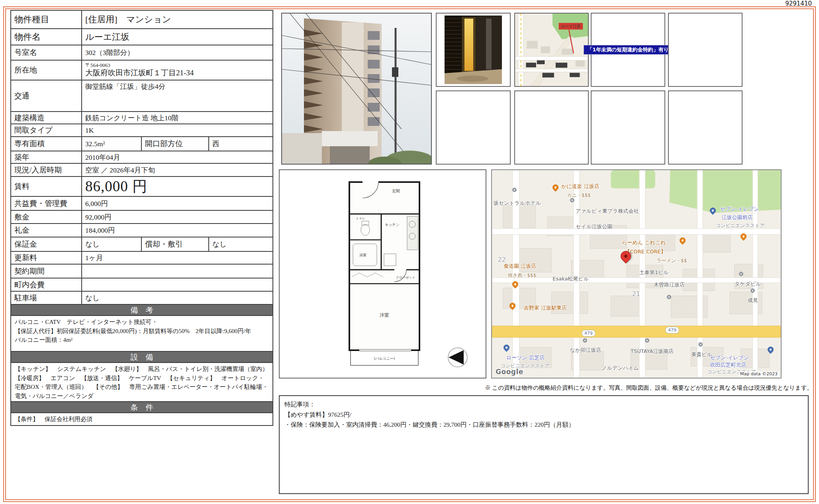  What do you see at coordinates (177, 203) in the screenshot?
I see `row-value: 6,000円` at bounding box center [177, 203].